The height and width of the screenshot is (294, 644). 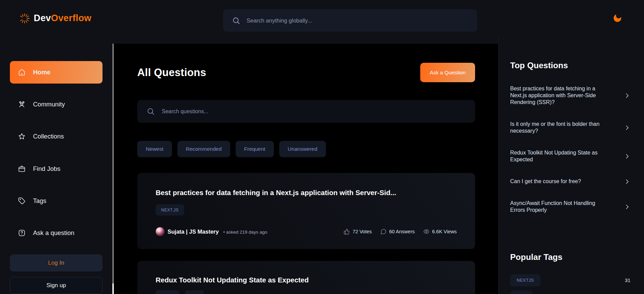 I want to click on users-icon, so click(x=22, y=104).